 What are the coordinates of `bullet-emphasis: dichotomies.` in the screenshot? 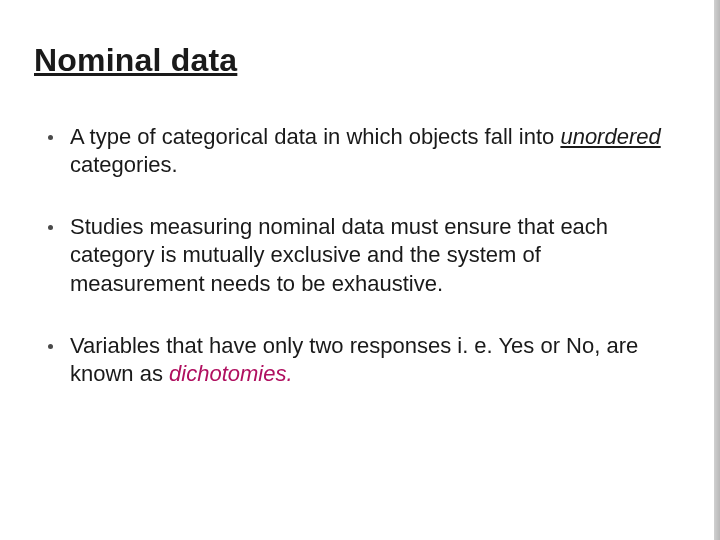 It's located at (231, 374).